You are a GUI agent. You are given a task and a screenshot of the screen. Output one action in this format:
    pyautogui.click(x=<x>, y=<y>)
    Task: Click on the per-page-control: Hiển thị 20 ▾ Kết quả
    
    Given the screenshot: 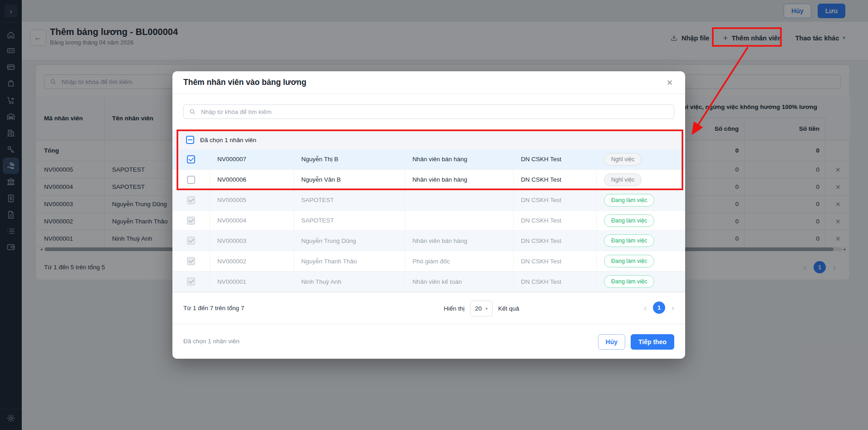 What is the action you would take?
    pyautogui.click(x=481, y=309)
    